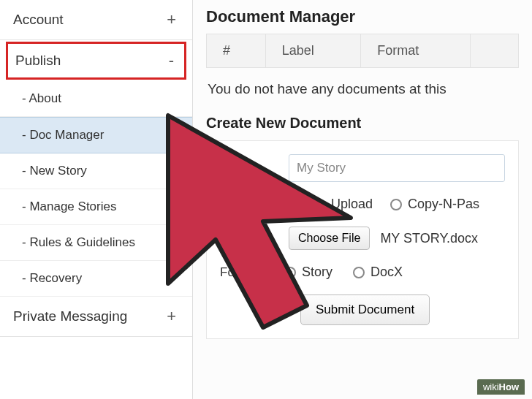  I want to click on col-format: Format, so click(416, 51).